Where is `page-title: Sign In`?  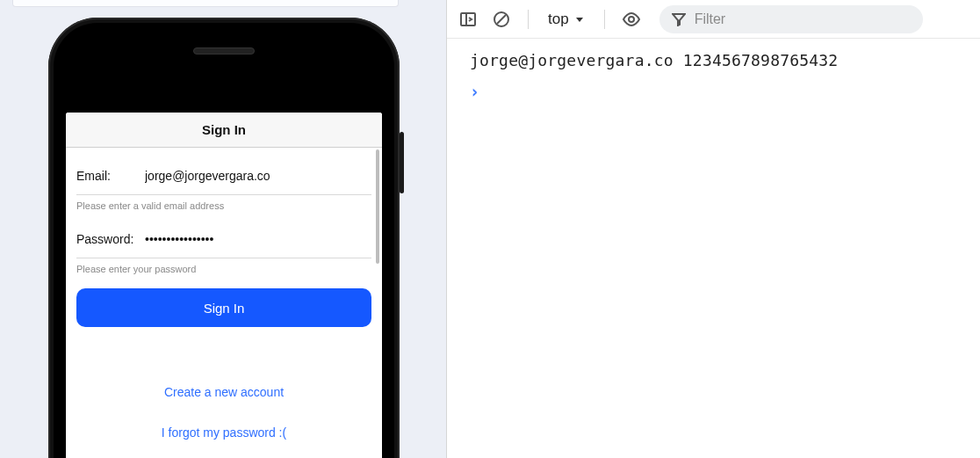
page-title: Sign In is located at coordinates (224, 130).